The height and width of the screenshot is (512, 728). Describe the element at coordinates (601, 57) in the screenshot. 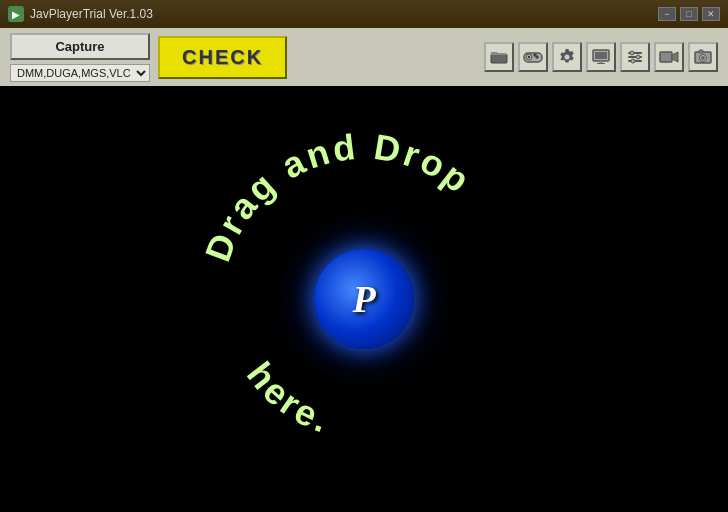

I see `monitor-icon-button` at that location.